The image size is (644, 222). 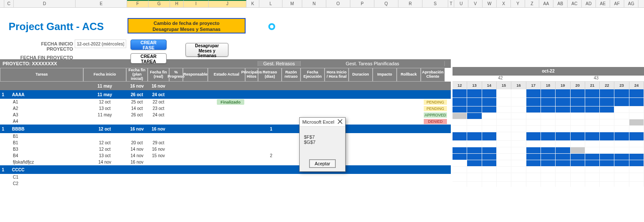 I want to click on col-Q: Q, so click(x=386, y=3).